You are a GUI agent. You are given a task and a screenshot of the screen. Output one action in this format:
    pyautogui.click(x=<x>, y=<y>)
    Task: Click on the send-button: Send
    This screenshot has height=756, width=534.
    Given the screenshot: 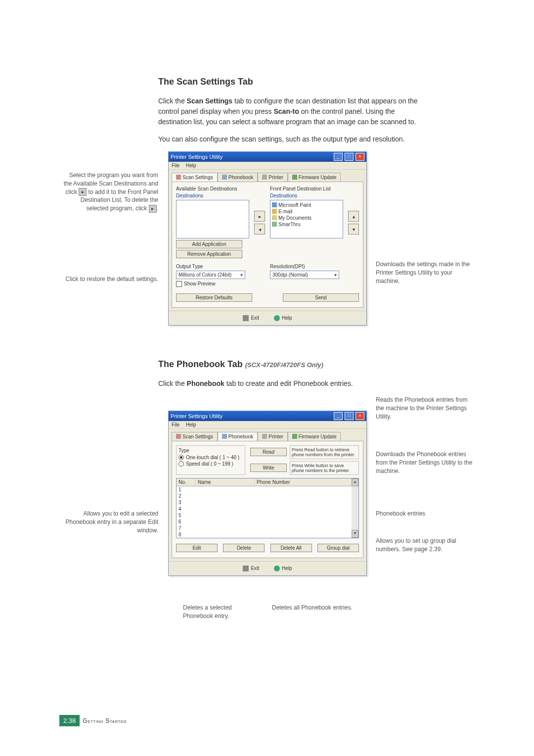 What is the action you would take?
    pyautogui.click(x=321, y=298)
    